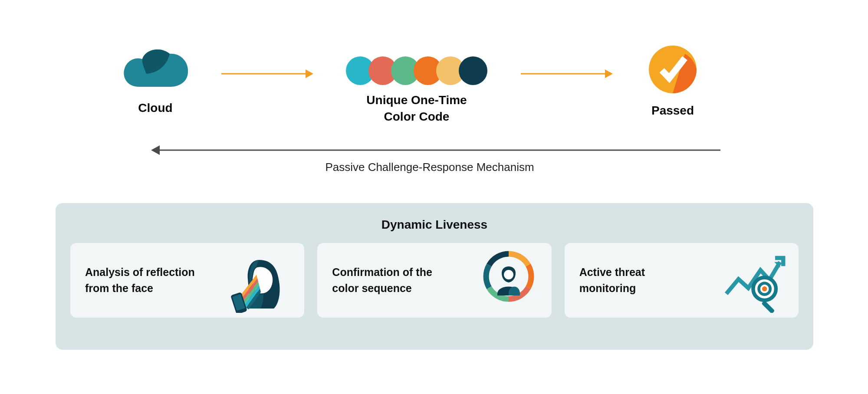  What do you see at coordinates (155, 69) in the screenshot?
I see `cloud-icon` at bounding box center [155, 69].